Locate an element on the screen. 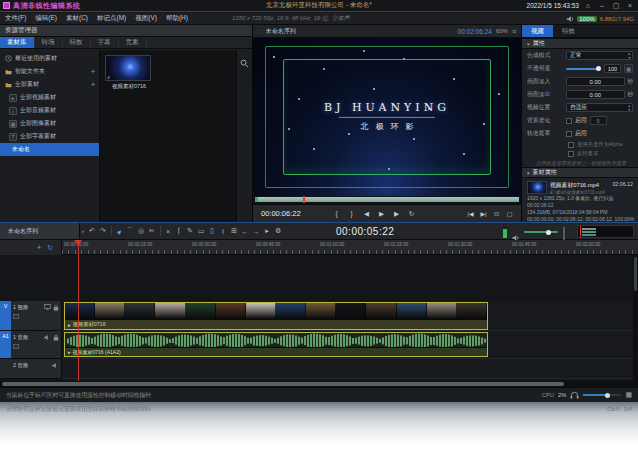 The width and height of the screenshot is (638, 455). lock-icon is located at coordinates (56, 338).